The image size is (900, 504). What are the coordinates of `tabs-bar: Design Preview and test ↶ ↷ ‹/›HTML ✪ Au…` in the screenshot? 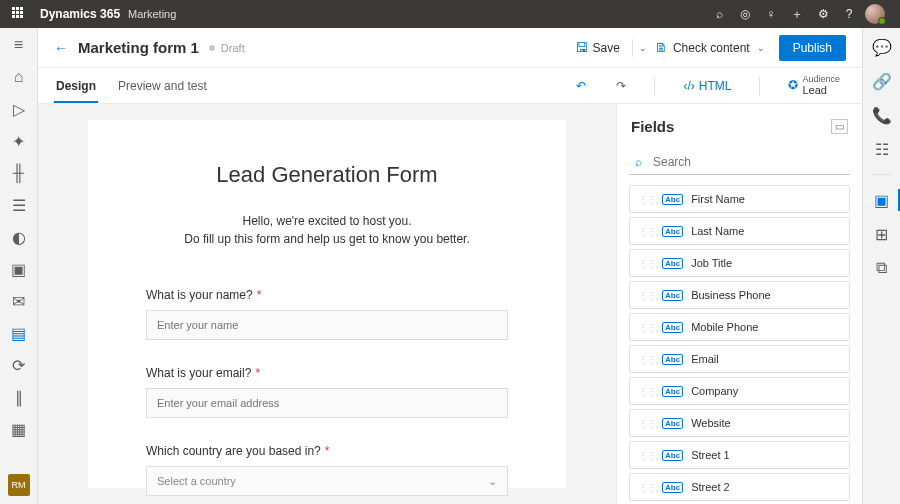 It's located at (450, 86).